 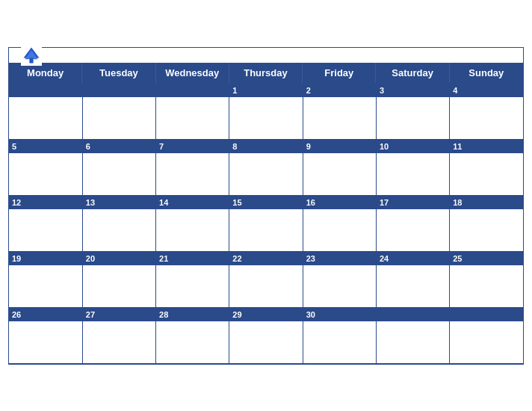 I want to click on date-number: 17, so click(x=384, y=203).